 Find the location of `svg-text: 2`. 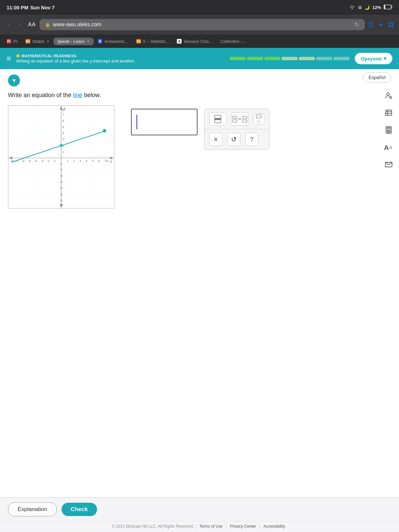

svg-text: 2 is located at coordinates (74, 161).